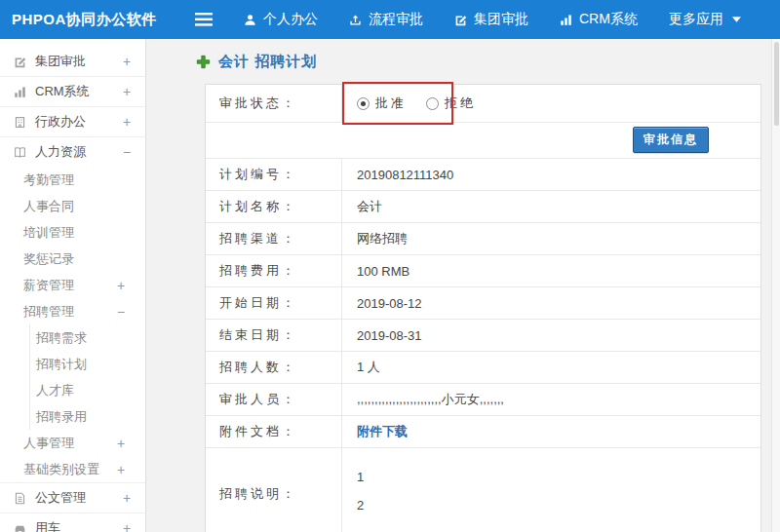 Image resolution: width=780 pixels, height=532 pixels. Describe the element at coordinates (88, 337) in the screenshot. I see `sidebar-item-recruit-needs: 招聘需求` at that location.